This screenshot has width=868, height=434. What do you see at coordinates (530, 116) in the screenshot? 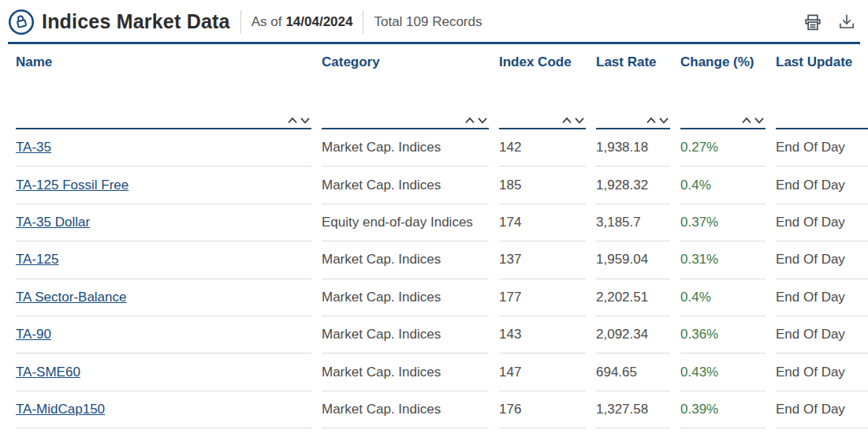
I see `filter-input-index-code` at bounding box center [530, 116].